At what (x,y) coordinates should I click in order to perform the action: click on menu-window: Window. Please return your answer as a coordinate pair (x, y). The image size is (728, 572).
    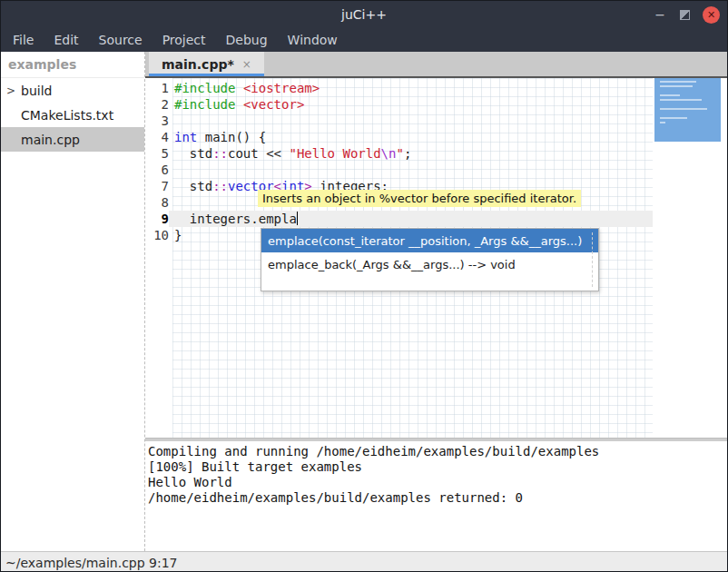
    Looking at the image, I should click on (312, 40).